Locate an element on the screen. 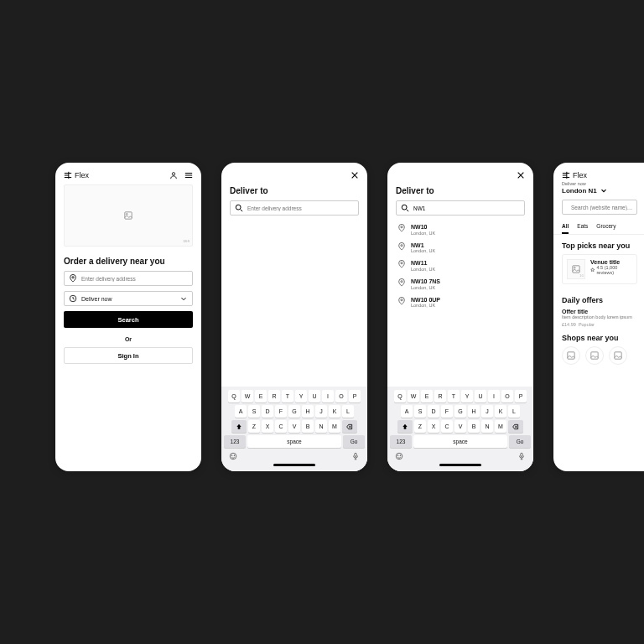 Image resolution: width=644 pixels, height=644 pixels. signin-button: Sign In is located at coordinates (128, 356).